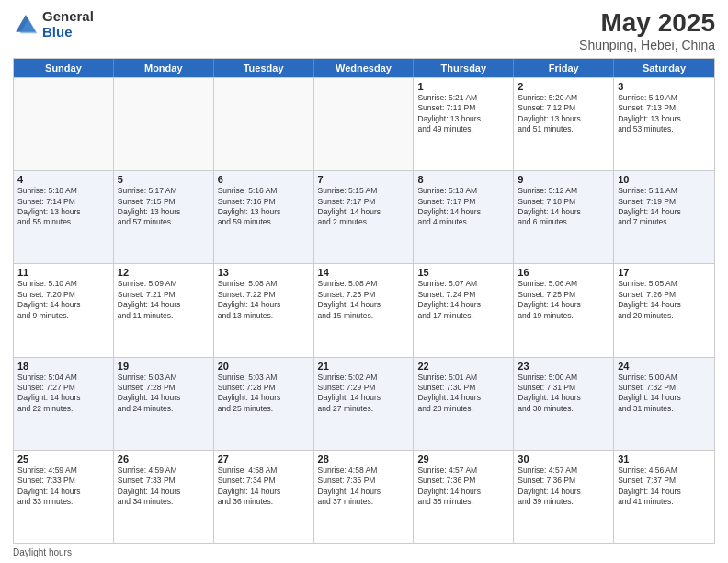 Image resolution: width=728 pixels, height=563 pixels. What do you see at coordinates (564, 404) in the screenshot?
I see `calendar-cell: 23Sunrise: 5:00 AM Sunset: 7:31 PM Dayli…` at bounding box center [564, 404].